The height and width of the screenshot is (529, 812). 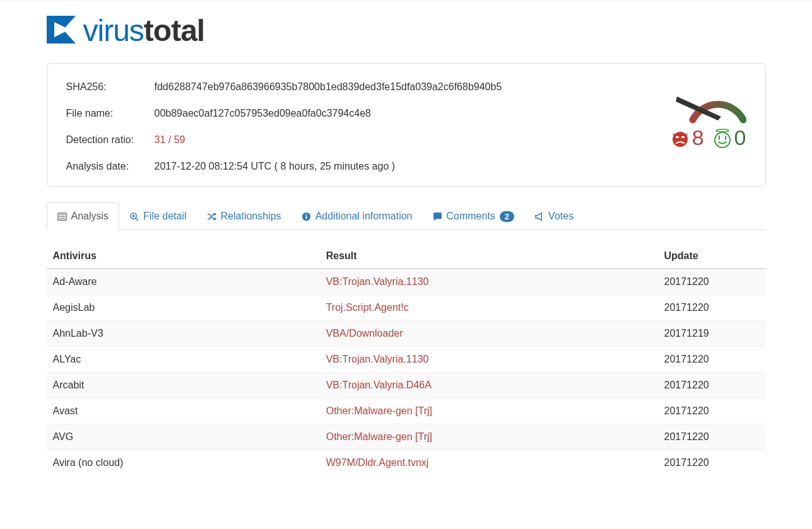 I want to click on table-row: Ad-AwareVB:Trojan.Valyria.113020171220, so click(x=406, y=282).